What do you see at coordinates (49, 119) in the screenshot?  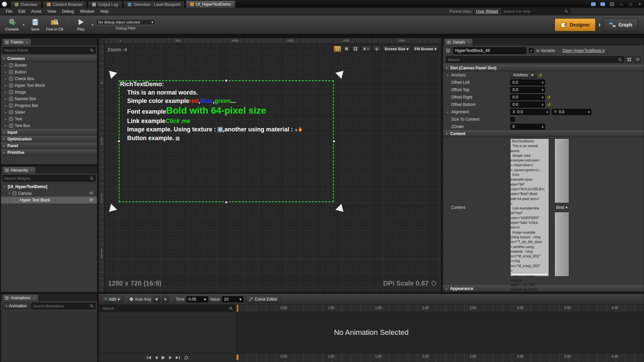 I see `palette-item-text: ▸Text` at bounding box center [49, 119].